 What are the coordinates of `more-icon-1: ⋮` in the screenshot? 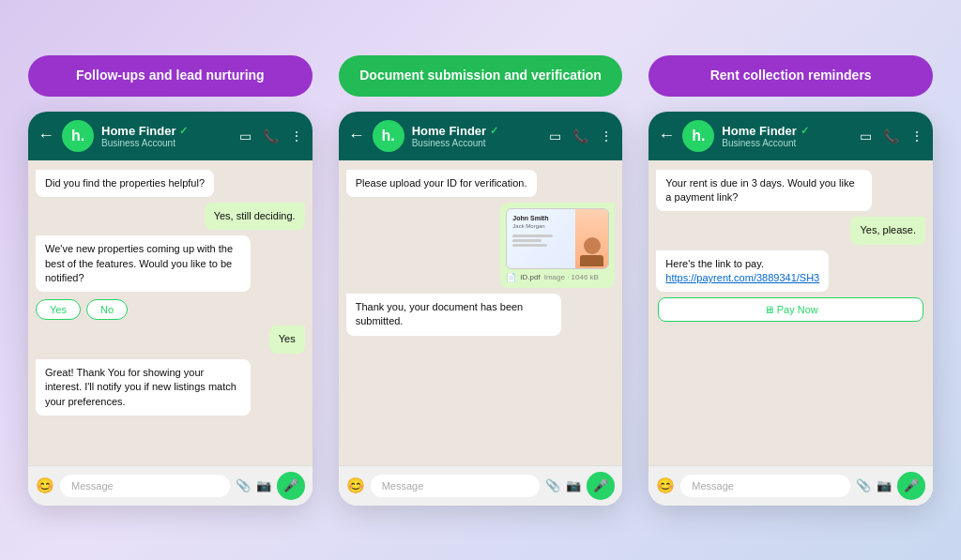 It's located at (297, 136).